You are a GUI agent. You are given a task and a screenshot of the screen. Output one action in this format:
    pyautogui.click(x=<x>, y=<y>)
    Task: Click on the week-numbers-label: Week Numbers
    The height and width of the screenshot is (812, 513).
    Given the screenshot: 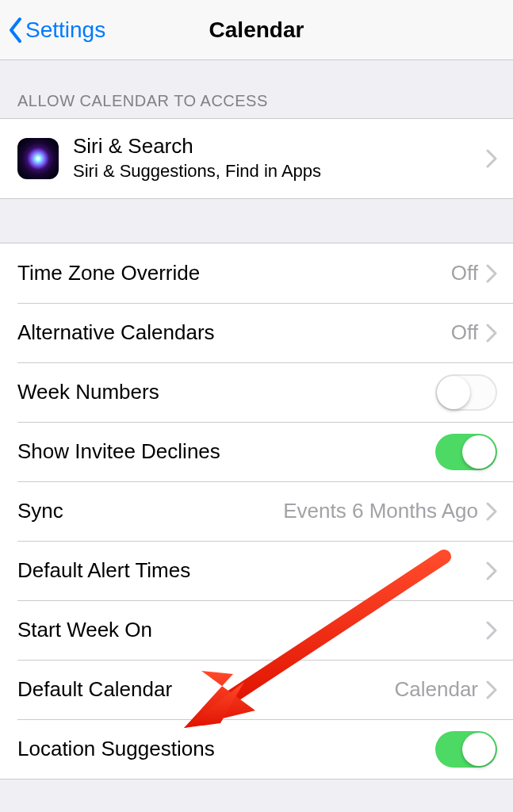 What is the action you would take?
    pyautogui.click(x=89, y=392)
    